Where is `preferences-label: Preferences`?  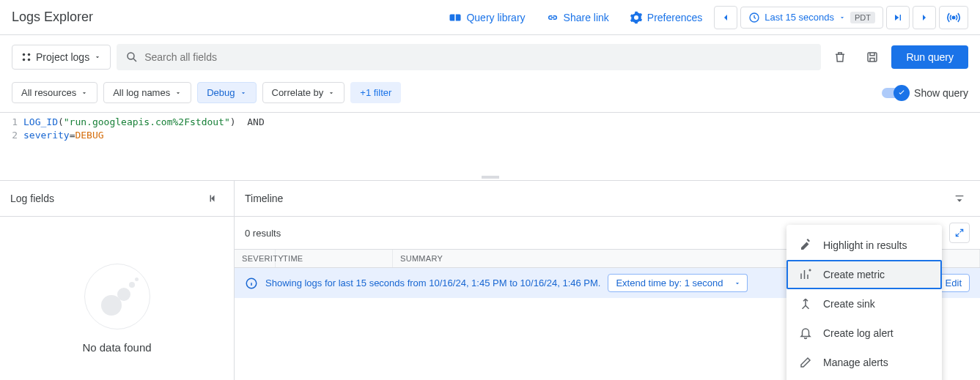
preferences-label: Preferences is located at coordinates (674, 18).